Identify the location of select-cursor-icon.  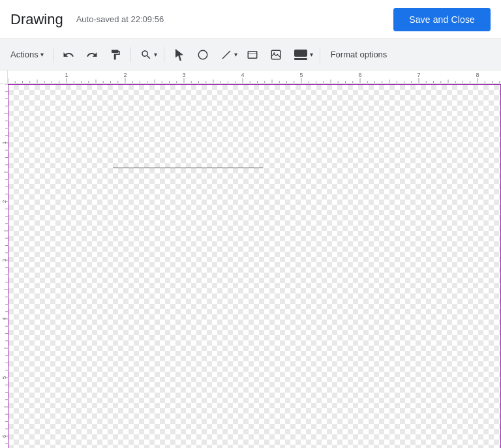
(179, 55).